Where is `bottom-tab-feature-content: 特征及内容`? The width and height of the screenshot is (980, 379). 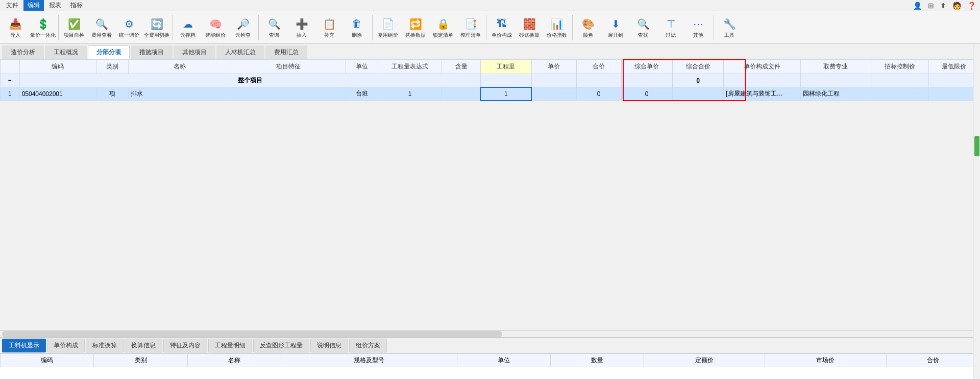 bottom-tab-feature-content: 特征及内容 is located at coordinates (185, 345).